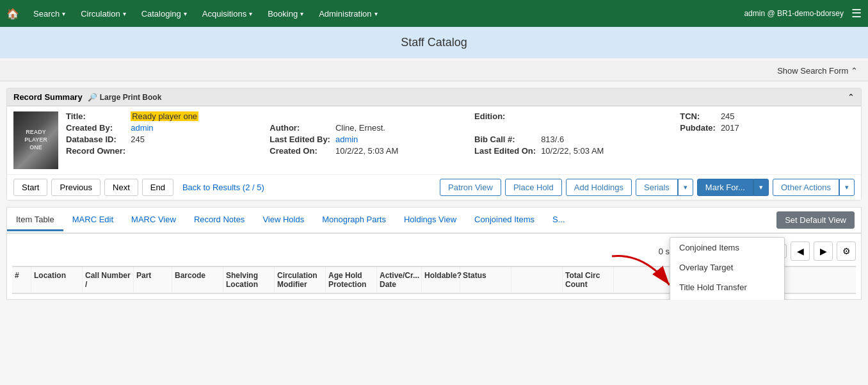 The image size is (868, 385). I want to click on col-holdable: Holdable?, so click(441, 280).